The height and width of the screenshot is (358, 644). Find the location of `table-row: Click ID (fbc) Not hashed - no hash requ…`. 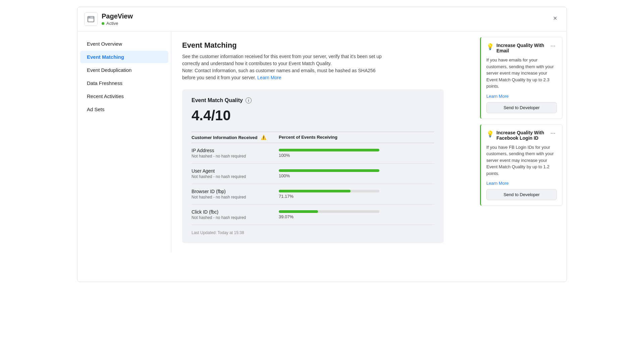

table-row: Click ID (fbc) Not hashed - no hash requ… is located at coordinates (313, 215).